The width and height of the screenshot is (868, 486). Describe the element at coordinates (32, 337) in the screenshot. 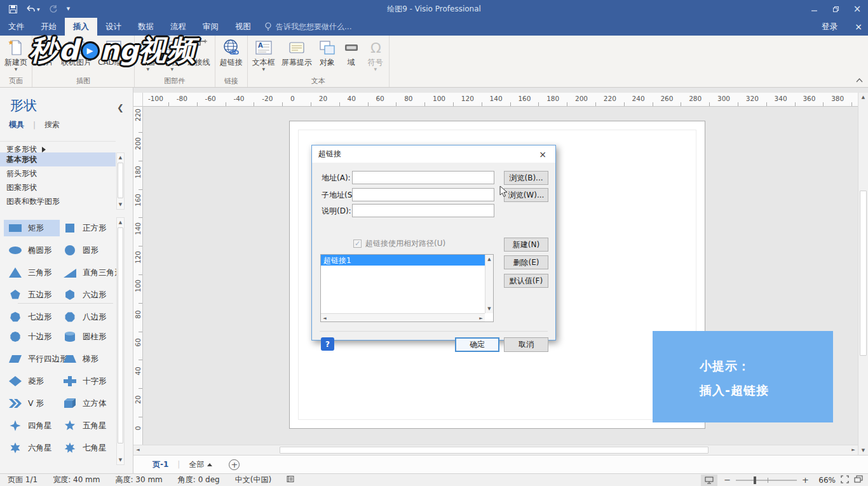

I see `shape-item-decagon: 十边形` at that location.